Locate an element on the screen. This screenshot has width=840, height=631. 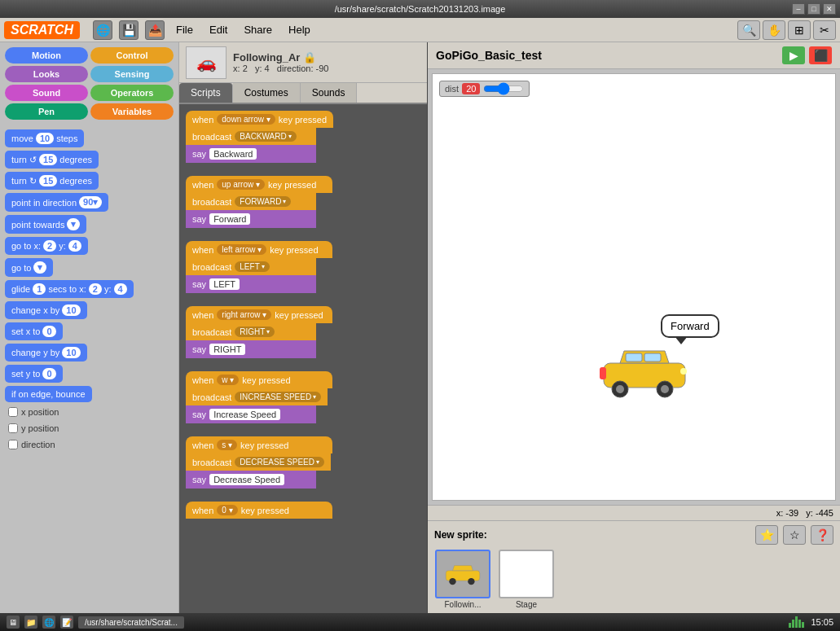
green-flag-btn: ▶ is located at coordinates (794, 55).